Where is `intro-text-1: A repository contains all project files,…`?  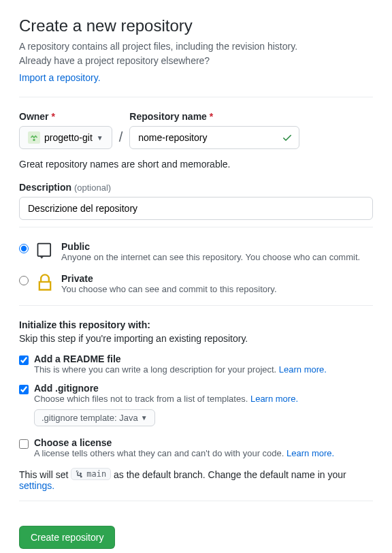 intro-text-1: A repository contains all project files,… is located at coordinates (196, 46).